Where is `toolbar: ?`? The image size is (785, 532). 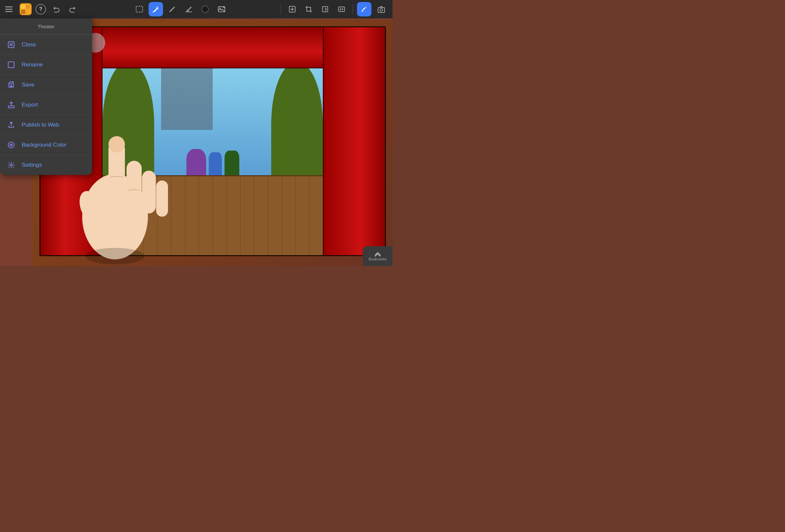 toolbar: ? is located at coordinates (196, 9).